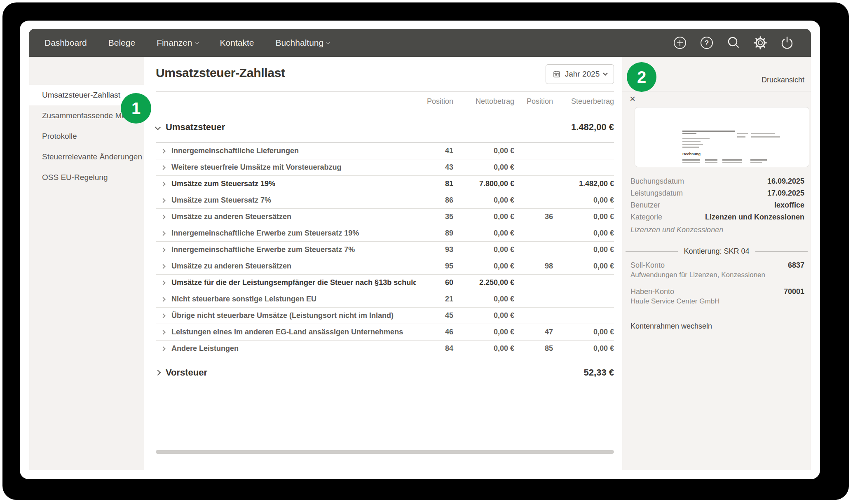 This screenshot has height=504, width=853. Describe the element at coordinates (385, 452) in the screenshot. I see `horizontal-scrollbar` at that location.